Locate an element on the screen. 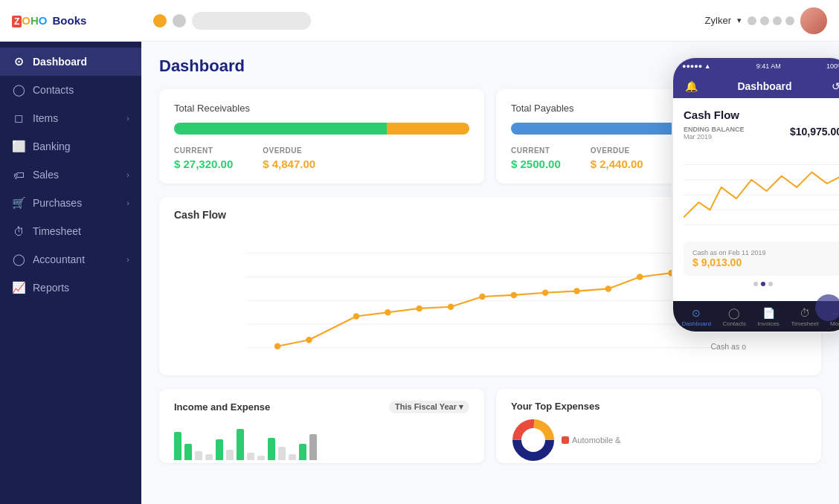 Image resolution: width=839 pixels, height=504 pixels. sidebar-item-items: ◻ Items › is located at coordinates (71, 118).